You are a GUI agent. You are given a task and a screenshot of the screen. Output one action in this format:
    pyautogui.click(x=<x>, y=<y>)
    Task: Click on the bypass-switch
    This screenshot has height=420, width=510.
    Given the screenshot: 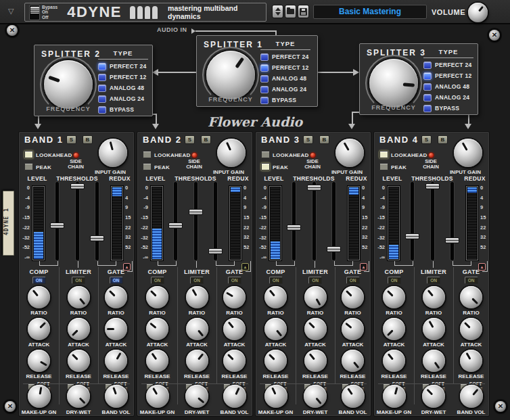 What is the action you would take?
    pyautogui.click(x=34, y=12)
    